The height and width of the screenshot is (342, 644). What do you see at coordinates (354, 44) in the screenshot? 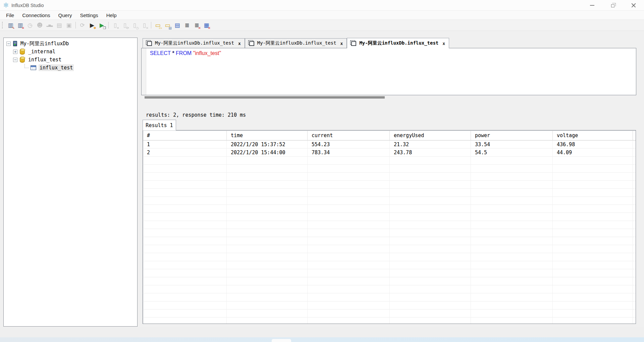
I see `run-query-icon` at bounding box center [354, 44].